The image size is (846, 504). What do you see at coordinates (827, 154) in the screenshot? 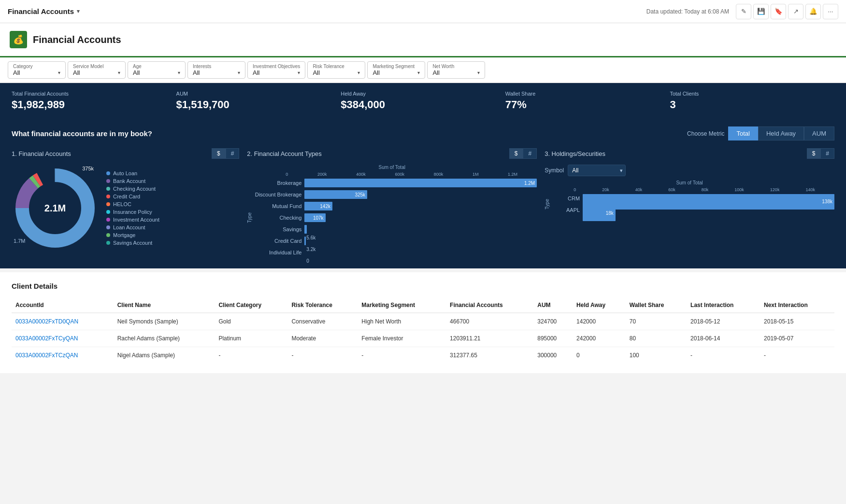
I see `chart3-hash-btn: #` at bounding box center [827, 154].